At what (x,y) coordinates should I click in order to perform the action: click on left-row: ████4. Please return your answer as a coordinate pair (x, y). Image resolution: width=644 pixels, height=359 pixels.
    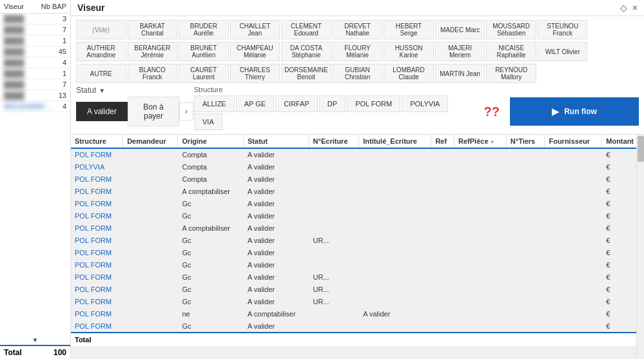
    Looking at the image, I should click on (35, 63).